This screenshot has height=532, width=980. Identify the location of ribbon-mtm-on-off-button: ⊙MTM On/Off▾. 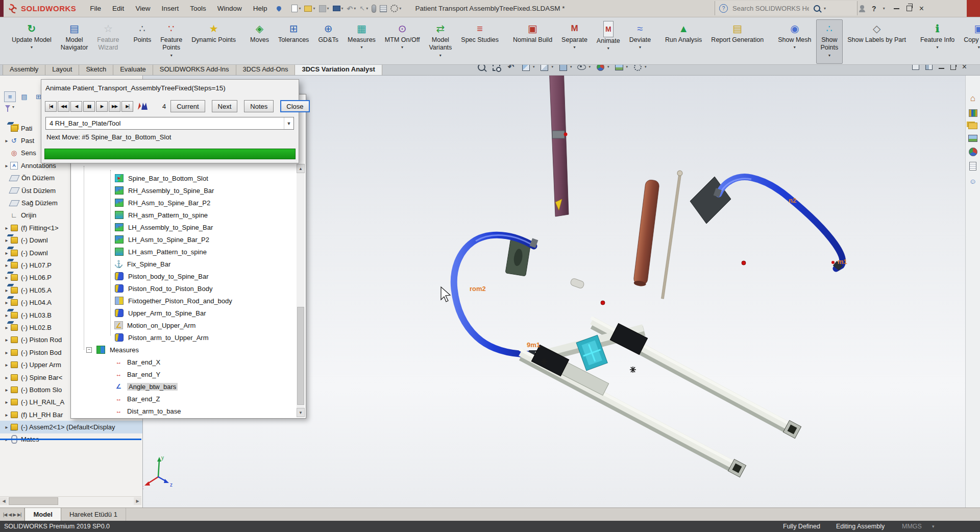
(402, 42).